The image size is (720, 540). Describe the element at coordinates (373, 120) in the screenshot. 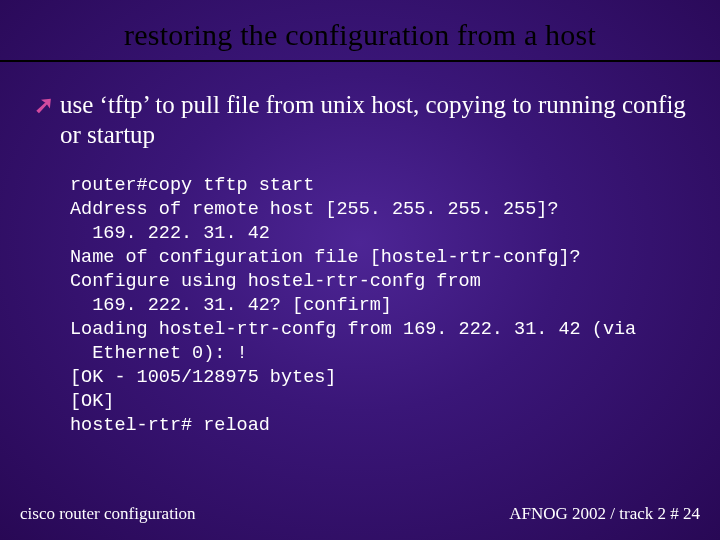

I see `bullet-text: use ‘tftp’ to pull file from unix host, …` at that location.